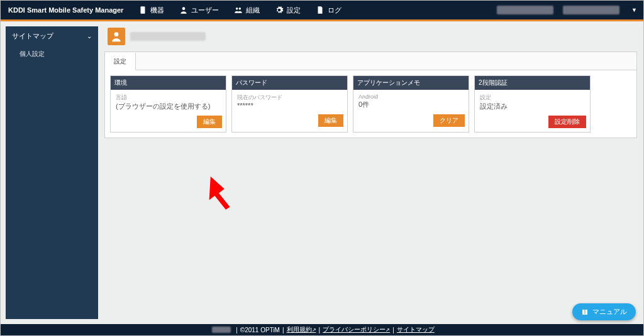  I want to click on card-password-body: 現在のパスワード ******, so click(289, 100).